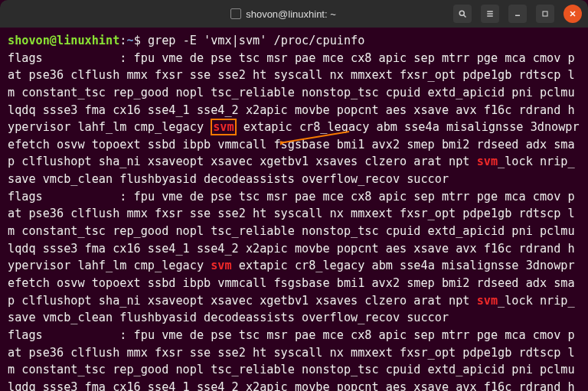 This screenshot has height=391, width=588. What do you see at coordinates (518, 14) in the screenshot?
I see `minimize-button` at bounding box center [518, 14].